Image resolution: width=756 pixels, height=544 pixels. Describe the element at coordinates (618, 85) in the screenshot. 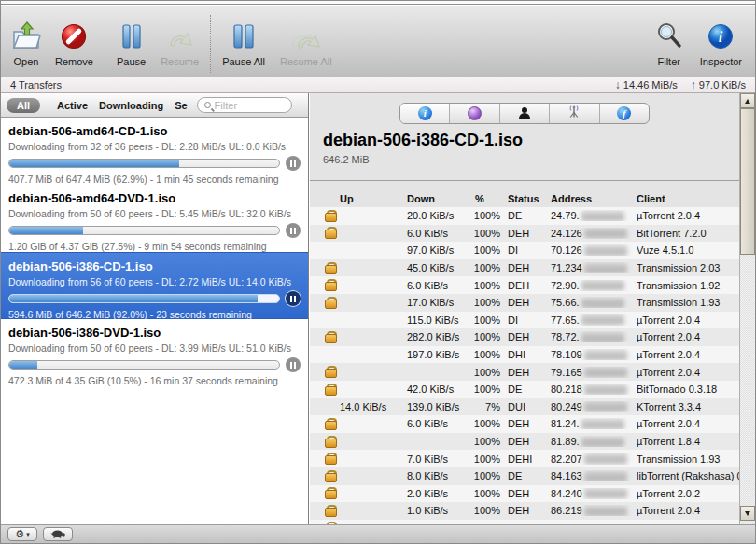

I see `download-arrow-icon: ↓` at that location.